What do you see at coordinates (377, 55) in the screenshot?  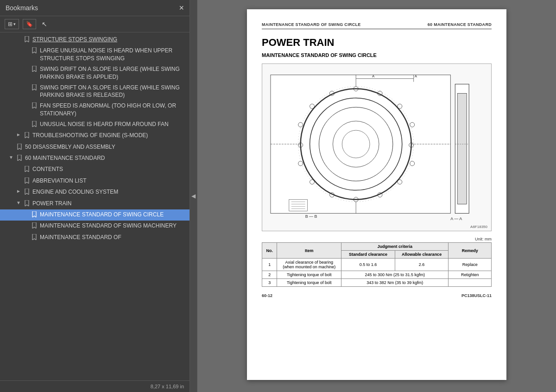 I see `sub-title: MAINTENANCE STANDARD OF SWING CIRCLE` at bounding box center [377, 55].